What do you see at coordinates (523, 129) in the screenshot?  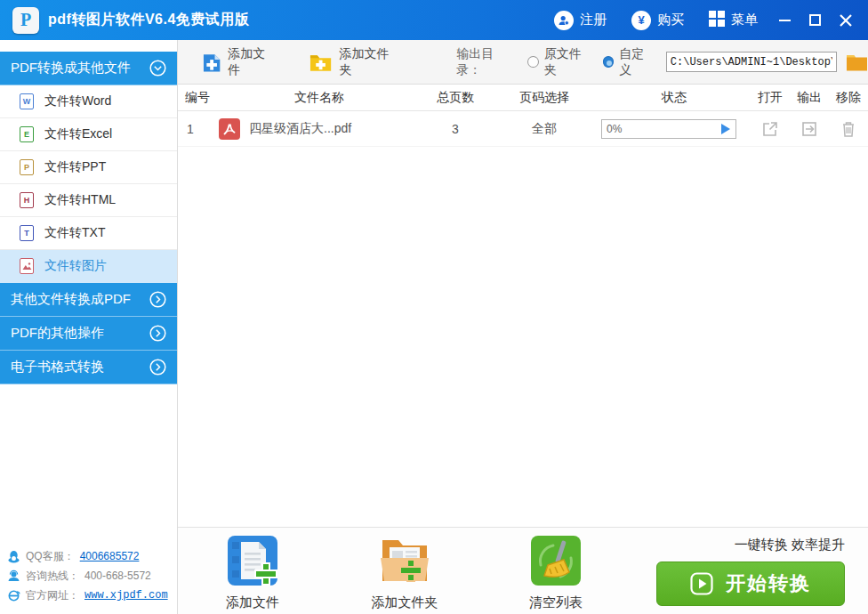 I see `table-row: 1 四星级酒店大...pdf 3 全部 0%` at bounding box center [523, 129].